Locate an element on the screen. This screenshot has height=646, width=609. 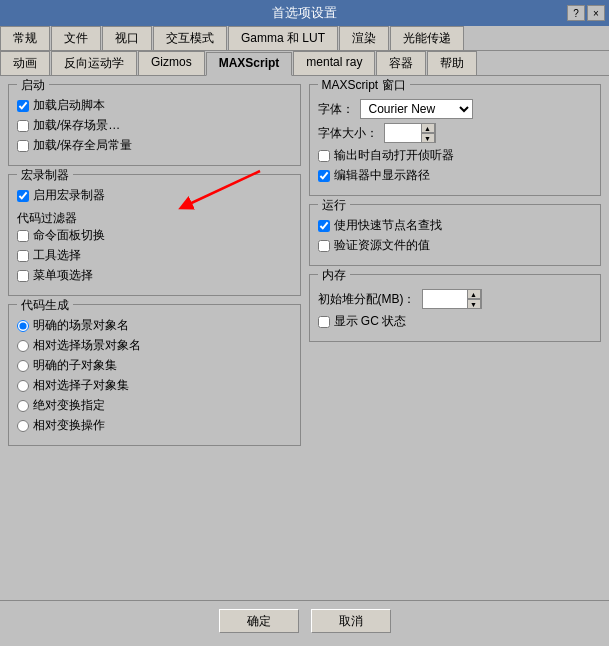
tab-文件: 文件 is located at coordinates (76, 38).